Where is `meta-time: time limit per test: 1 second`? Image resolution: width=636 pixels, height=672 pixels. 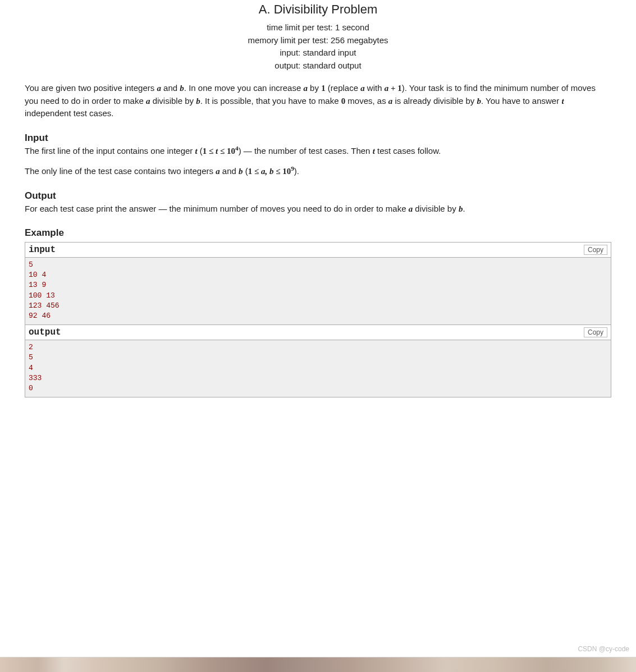
meta-time: time limit per test: 1 second is located at coordinates (318, 28).